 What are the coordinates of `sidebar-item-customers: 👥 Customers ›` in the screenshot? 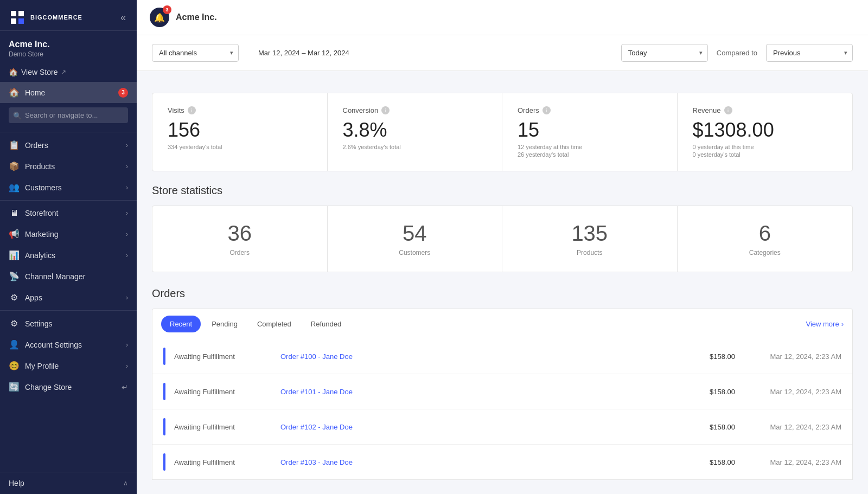 It's located at (68, 188).